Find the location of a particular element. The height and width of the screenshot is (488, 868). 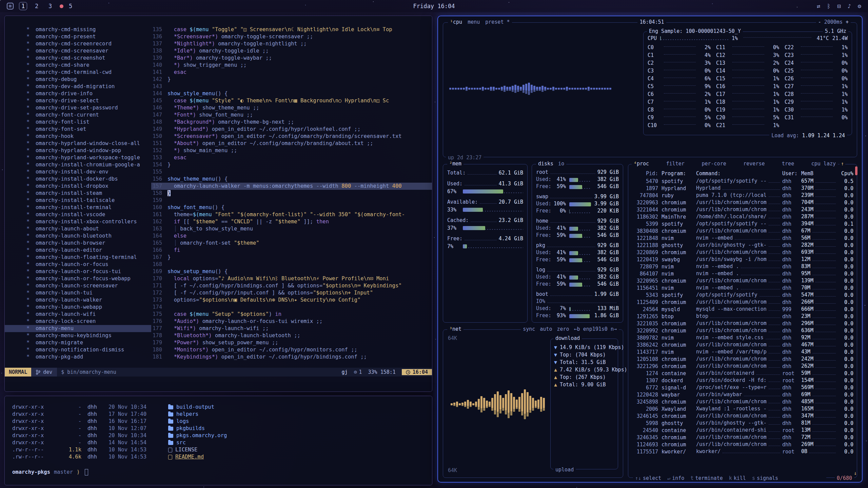

net-zero-button: zero is located at coordinates (563, 329).